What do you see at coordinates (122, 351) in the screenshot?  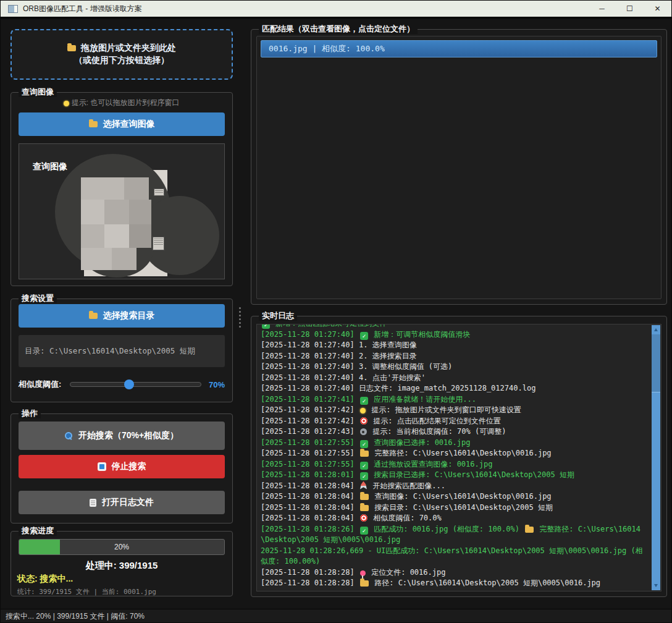 I see `search-directory-box: 目录: C:\Users\16014\Desktop\2005 短期` at bounding box center [122, 351].